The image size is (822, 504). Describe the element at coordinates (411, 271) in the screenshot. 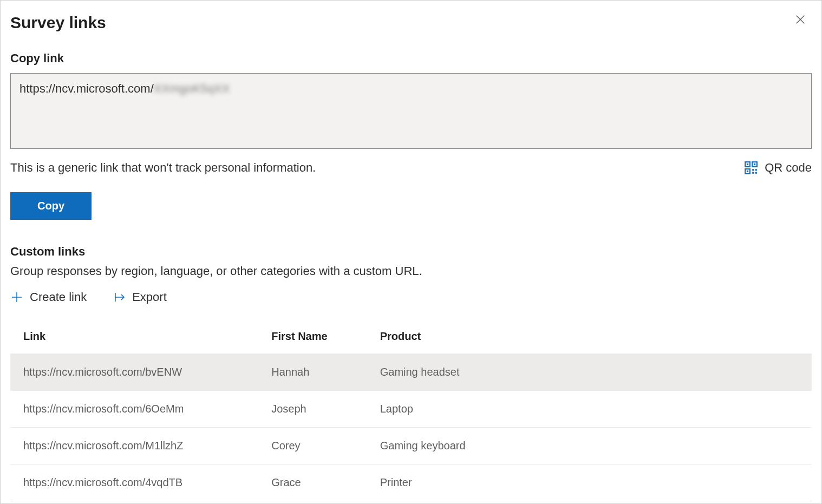

I see `custom-links-description: Group responses by region, language, or …` at that location.